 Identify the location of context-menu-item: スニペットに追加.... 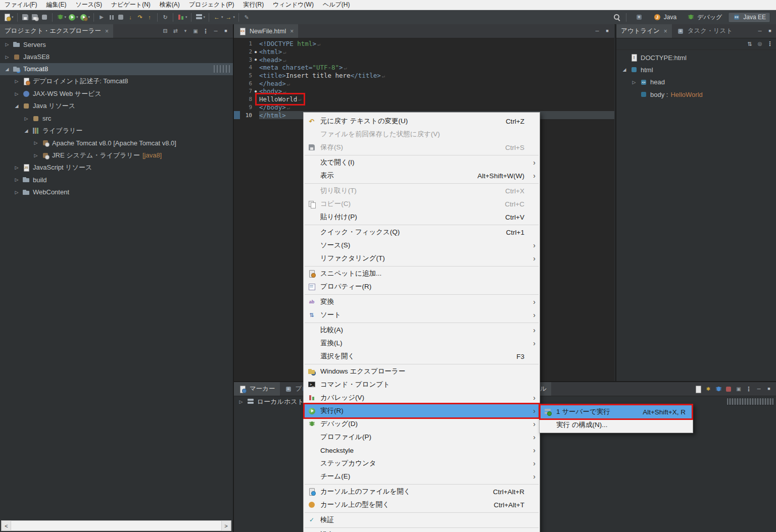
(421, 274).